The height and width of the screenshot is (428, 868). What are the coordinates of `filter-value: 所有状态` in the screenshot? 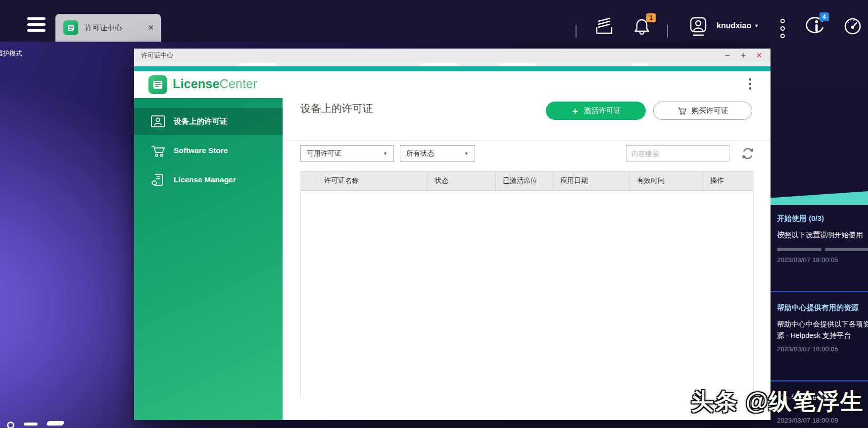 It's located at (420, 154).